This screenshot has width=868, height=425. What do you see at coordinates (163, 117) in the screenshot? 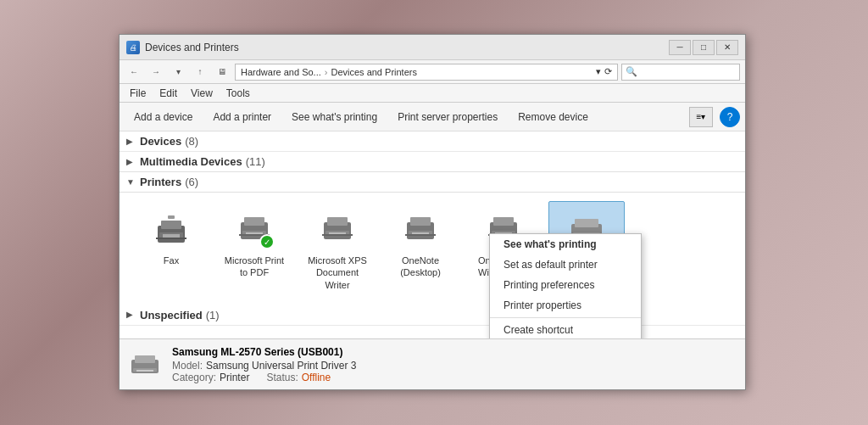
I see `add-device-button: Add a device` at bounding box center [163, 117].